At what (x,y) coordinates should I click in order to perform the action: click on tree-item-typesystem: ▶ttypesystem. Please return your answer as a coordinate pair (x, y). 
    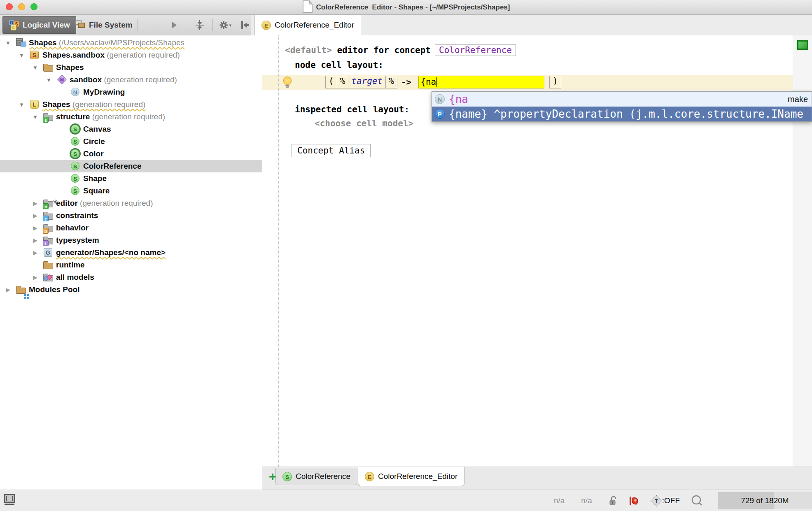
    Looking at the image, I should click on (131, 240).